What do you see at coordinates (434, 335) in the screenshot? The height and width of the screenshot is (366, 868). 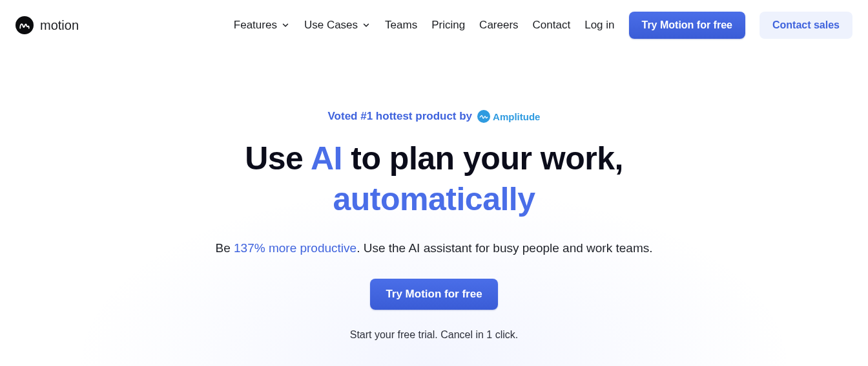 I see `hero-microcopy: Start your free trial. Cancel in 1 click…` at bounding box center [434, 335].